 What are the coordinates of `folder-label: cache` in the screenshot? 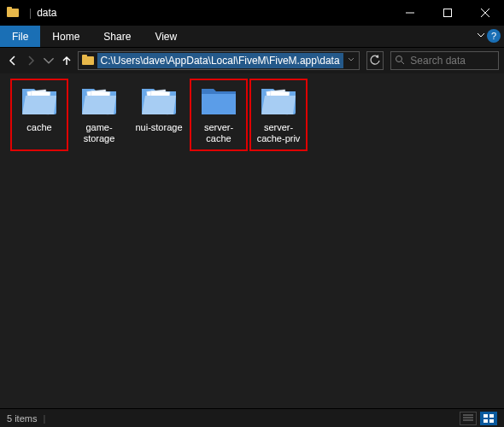 It's located at (39, 128).